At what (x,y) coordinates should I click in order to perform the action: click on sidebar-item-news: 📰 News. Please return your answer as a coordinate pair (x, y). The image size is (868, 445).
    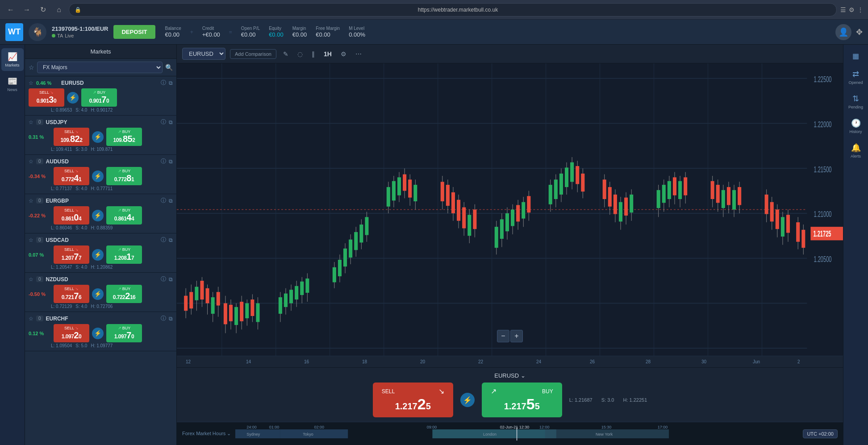
    Looking at the image, I should click on (13, 84).